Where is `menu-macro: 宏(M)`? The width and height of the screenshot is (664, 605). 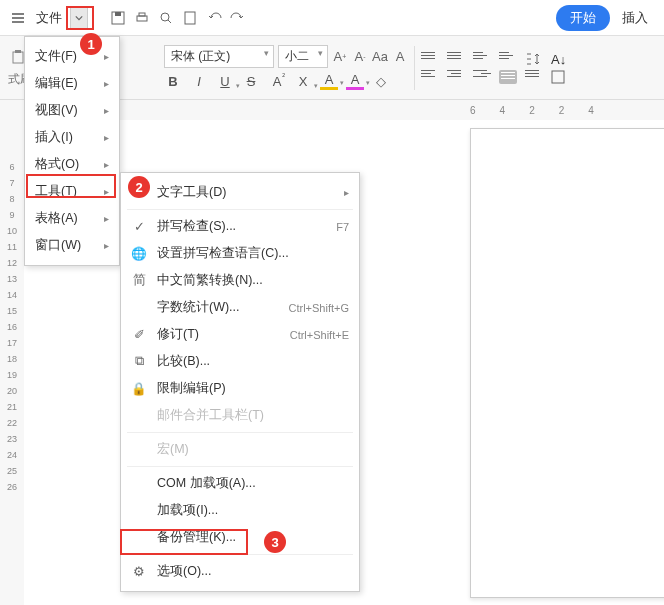 menu-macro: 宏(M) is located at coordinates (240, 450).